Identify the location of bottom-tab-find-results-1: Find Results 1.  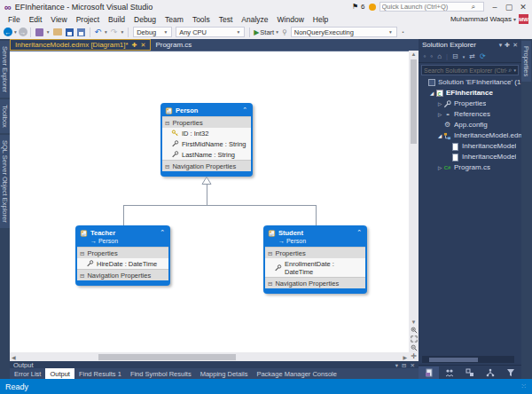
(100, 374).